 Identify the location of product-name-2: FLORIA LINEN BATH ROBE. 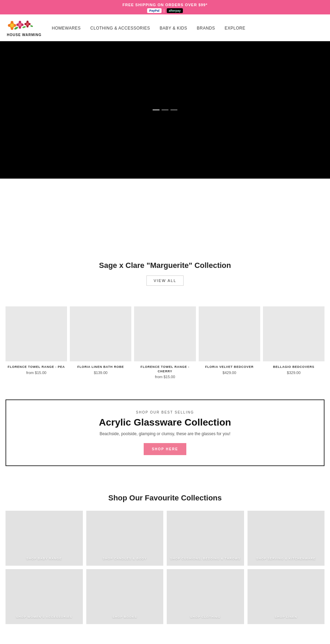
(100, 367).